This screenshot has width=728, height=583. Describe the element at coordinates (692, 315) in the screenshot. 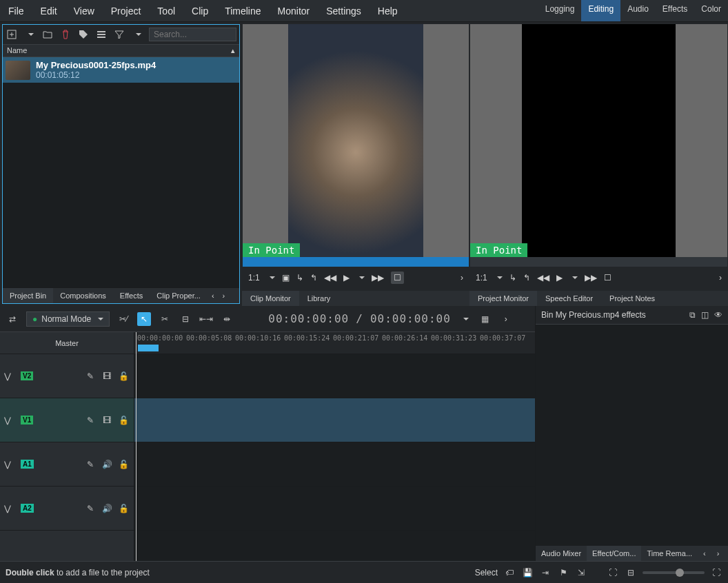

I see `save-effect-icon: ⧉` at that location.